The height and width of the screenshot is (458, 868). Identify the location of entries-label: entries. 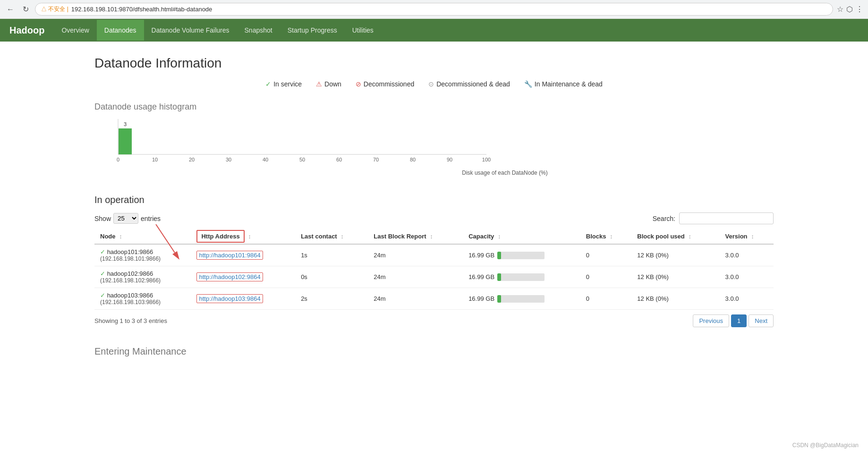
(151, 219).